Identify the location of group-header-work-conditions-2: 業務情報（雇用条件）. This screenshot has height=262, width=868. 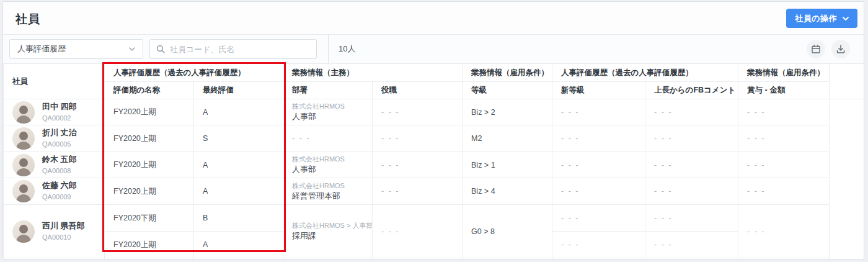
(784, 73).